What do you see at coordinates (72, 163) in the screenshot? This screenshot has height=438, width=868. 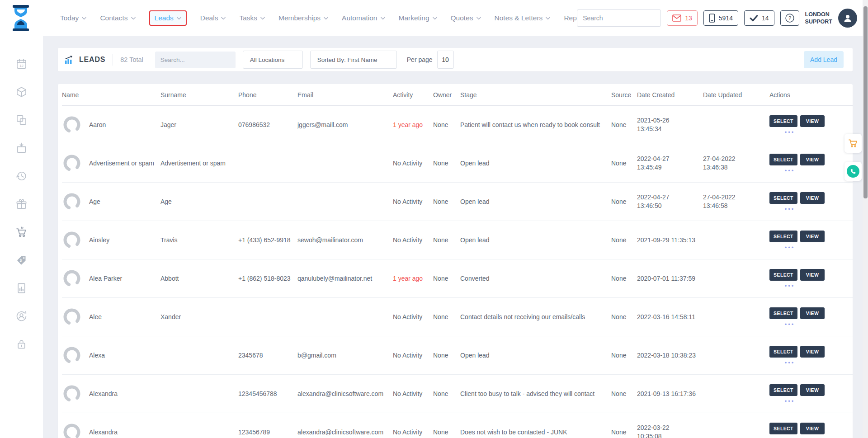 I see `avatar` at bounding box center [72, 163].